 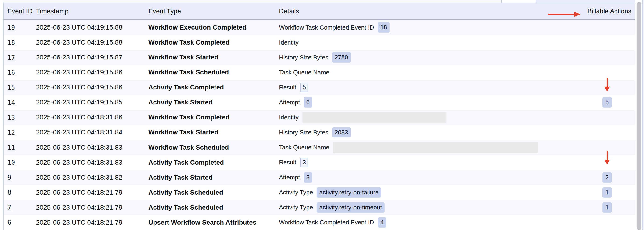 What do you see at coordinates (342, 133) in the screenshot?
I see `detail-value-chip: 2083` at bounding box center [342, 133].